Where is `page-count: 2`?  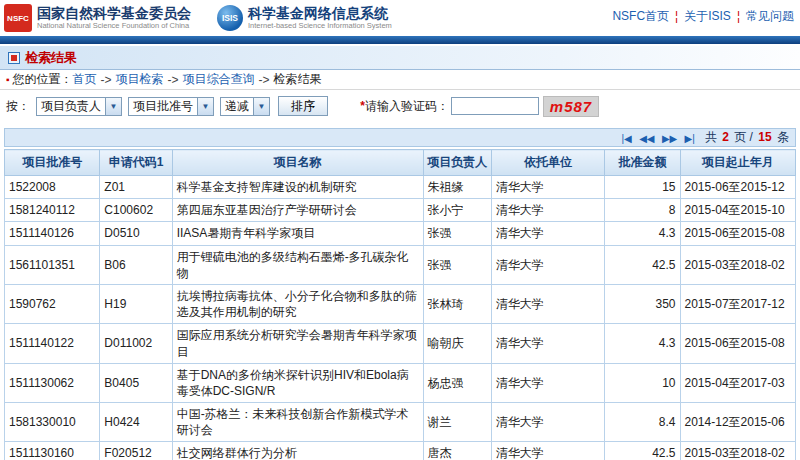 page-count: 2 is located at coordinates (726, 137).